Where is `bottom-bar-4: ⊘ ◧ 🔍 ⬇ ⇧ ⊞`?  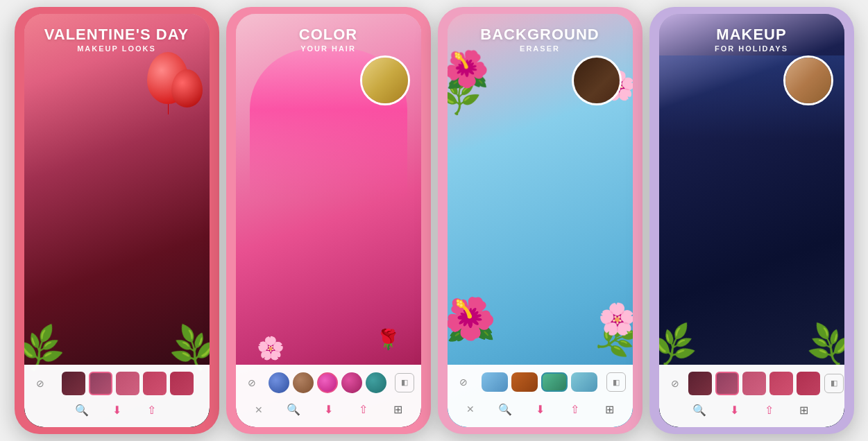
bottom-bar-4: ⊘ ◧ 🔍 ⬇ ⇧ ⊞ is located at coordinates (752, 396).